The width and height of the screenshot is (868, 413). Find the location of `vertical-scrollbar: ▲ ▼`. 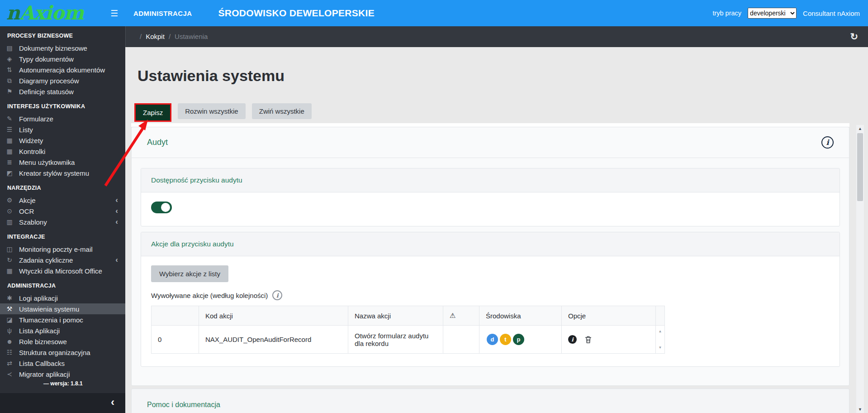

vertical-scrollbar: ▲ ▼ is located at coordinates (860, 269).